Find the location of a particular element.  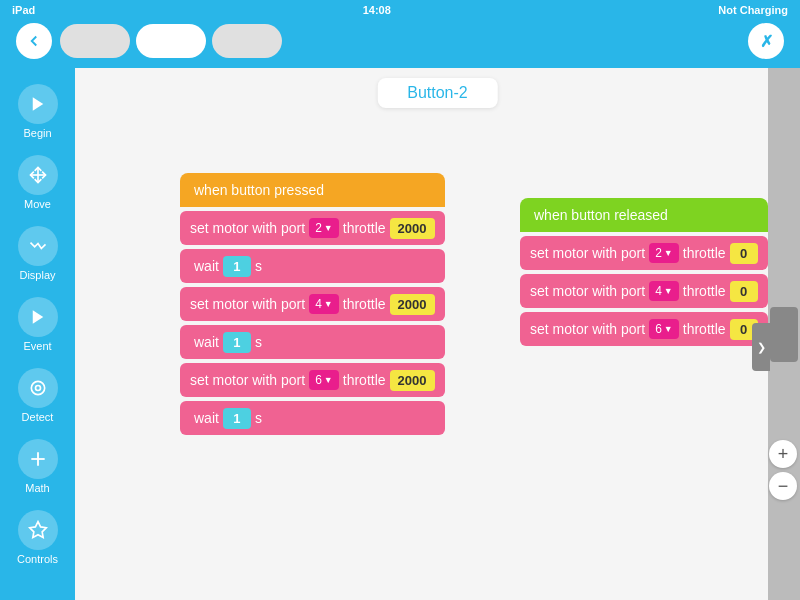

throttle-value-l3: 2000 is located at coordinates (412, 380).